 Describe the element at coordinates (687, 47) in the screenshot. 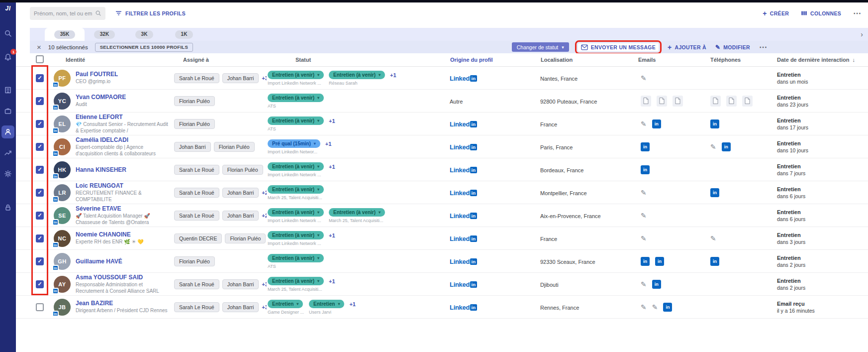

I see `add-to-button: + AJOUTER À` at that location.